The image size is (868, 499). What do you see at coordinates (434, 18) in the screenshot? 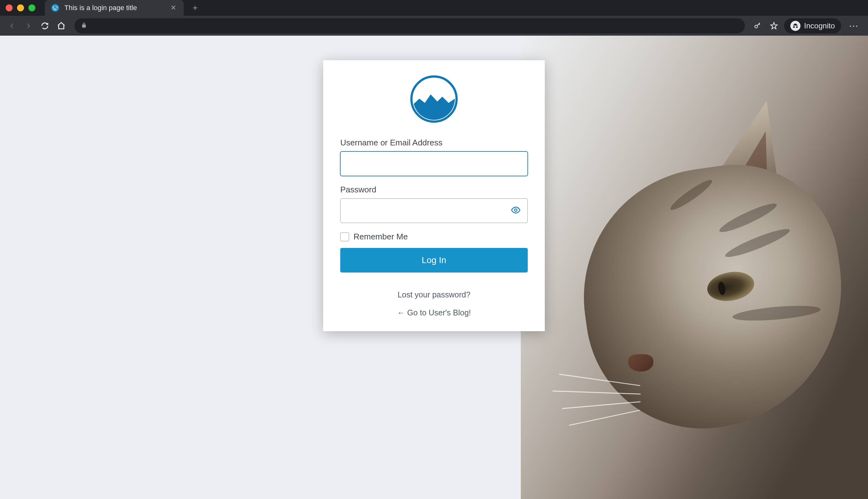
I see `browser-chrome: This is a login page title ✕ +` at bounding box center [434, 18].